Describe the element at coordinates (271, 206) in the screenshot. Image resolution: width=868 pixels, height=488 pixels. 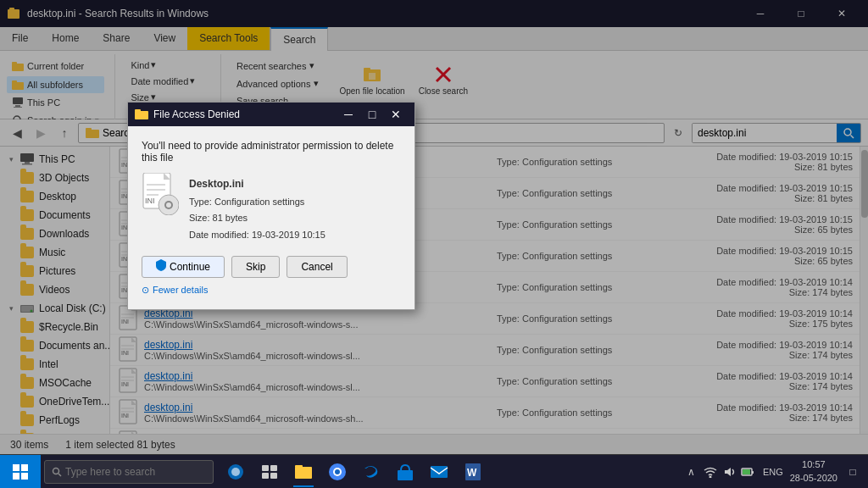
I see `file-access-denied-dialog: File Access Denied ─ □ ✕ You'll need to …` at that location.